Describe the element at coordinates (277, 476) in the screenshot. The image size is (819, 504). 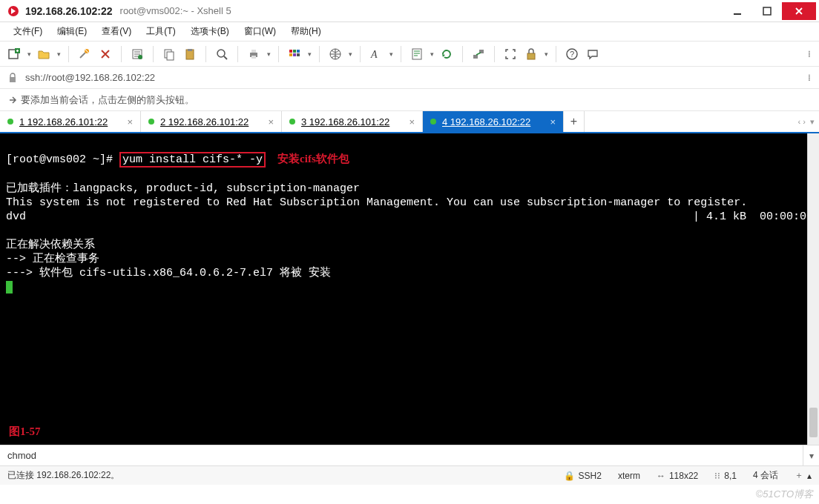
I see `status-connection: 已连接 192.168.26.102:22。` at that location.